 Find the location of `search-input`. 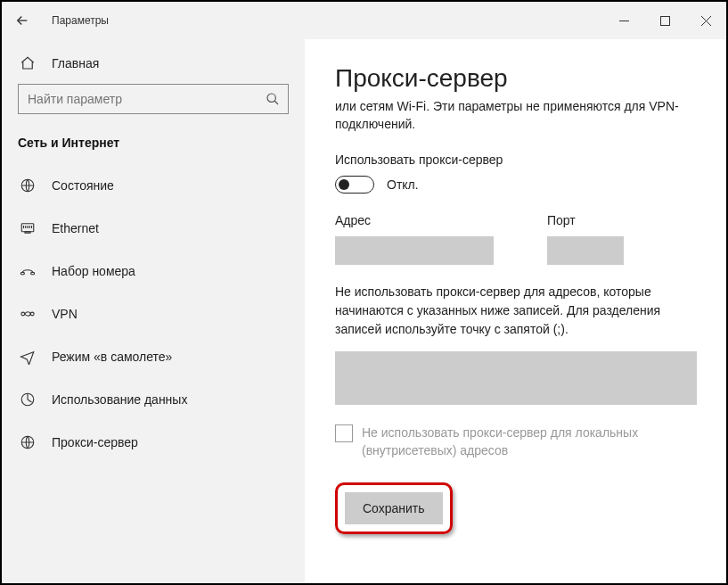

search-input is located at coordinates (153, 99).